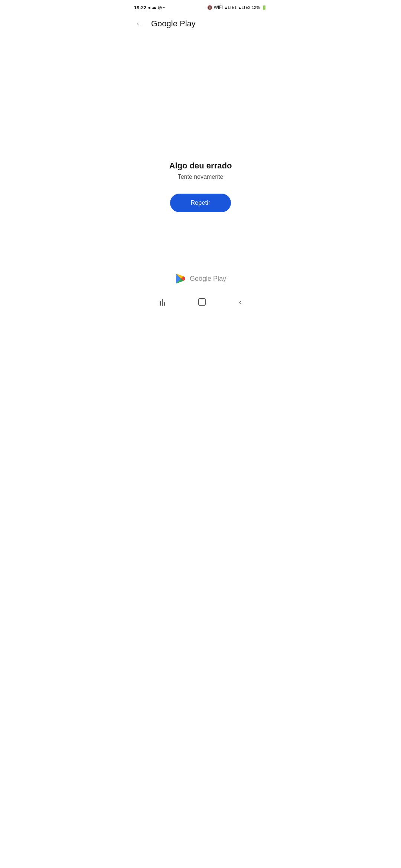 This screenshot has height=868, width=401. I want to click on back-button: ←, so click(140, 24).